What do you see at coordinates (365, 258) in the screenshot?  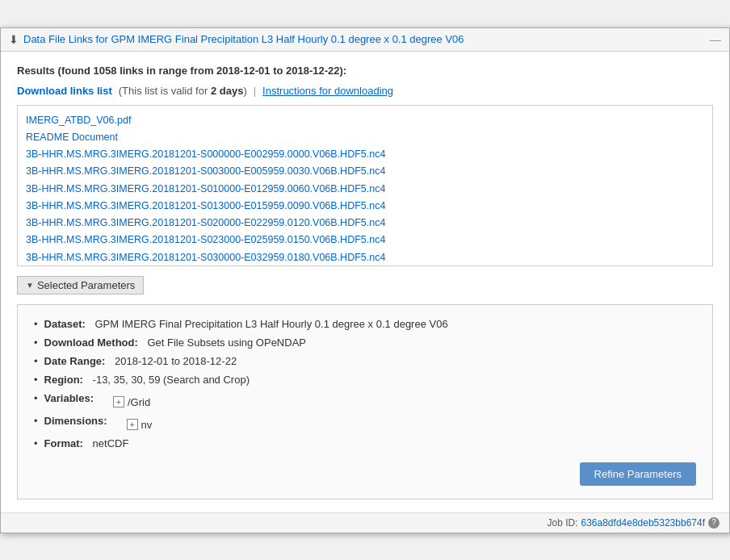 I see `file-item: 3B-HHR.MS.MRG.3IMERG.20181201-S030000-E0…` at bounding box center [365, 258].